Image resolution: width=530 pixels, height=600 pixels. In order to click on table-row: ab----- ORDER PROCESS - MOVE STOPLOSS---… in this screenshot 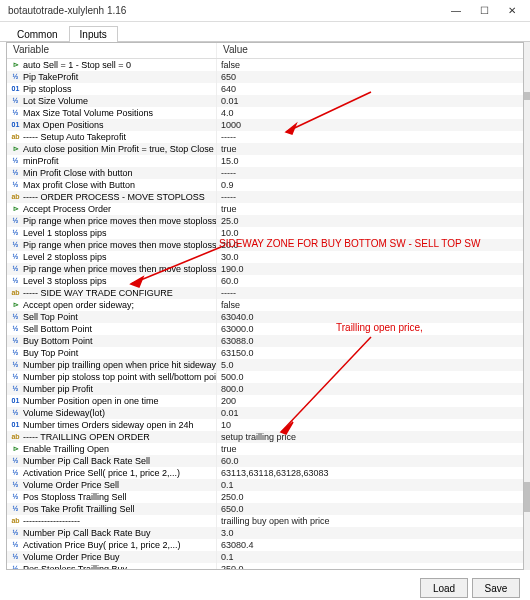, I will do `click(265, 197)`.